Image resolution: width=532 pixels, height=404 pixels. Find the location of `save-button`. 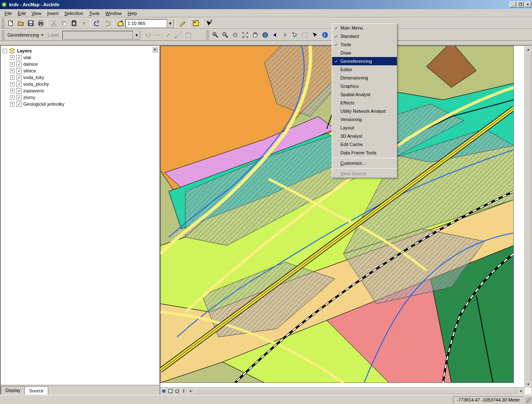

save-button is located at coordinates (31, 23).